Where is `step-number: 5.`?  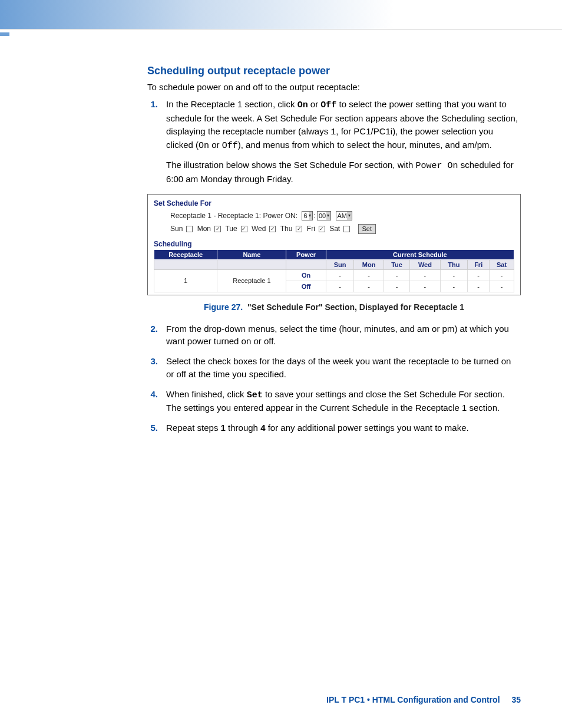
step-number: 5. is located at coordinates (153, 428).